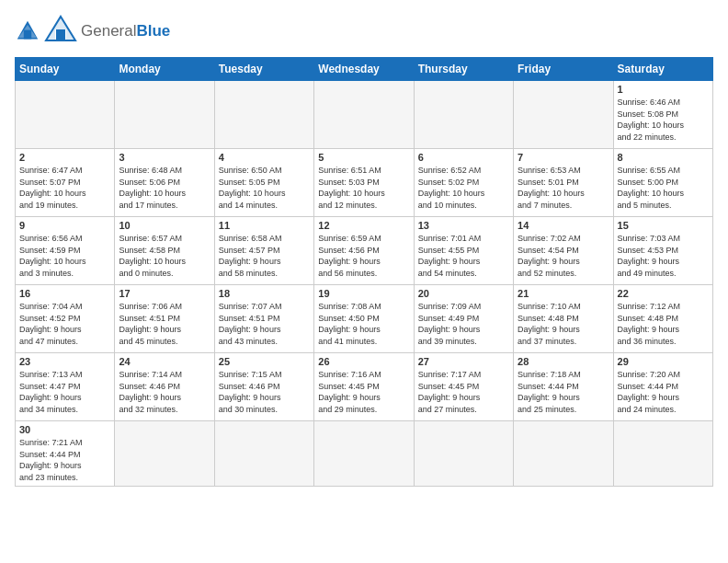 This screenshot has width=728, height=563. Describe the element at coordinates (125, 31) in the screenshot. I see `logo-text: GeneralBlue` at that location.